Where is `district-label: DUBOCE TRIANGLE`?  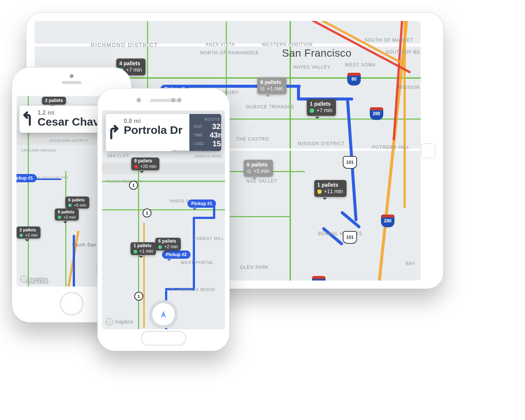 district-label: DUBOCE TRIANGLE is located at coordinates (270, 107).